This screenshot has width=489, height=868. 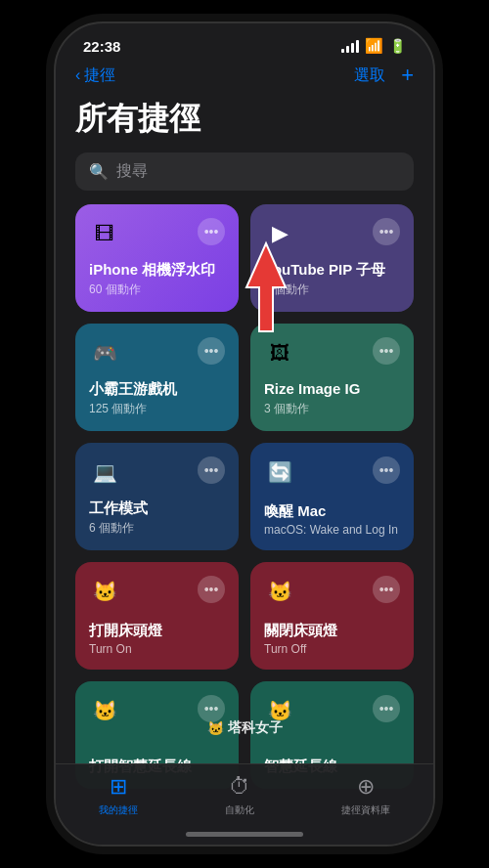 What do you see at coordinates (244, 77) in the screenshot?
I see `nav-bar: ‹ 捷徑 選取 +` at bounding box center [244, 77].